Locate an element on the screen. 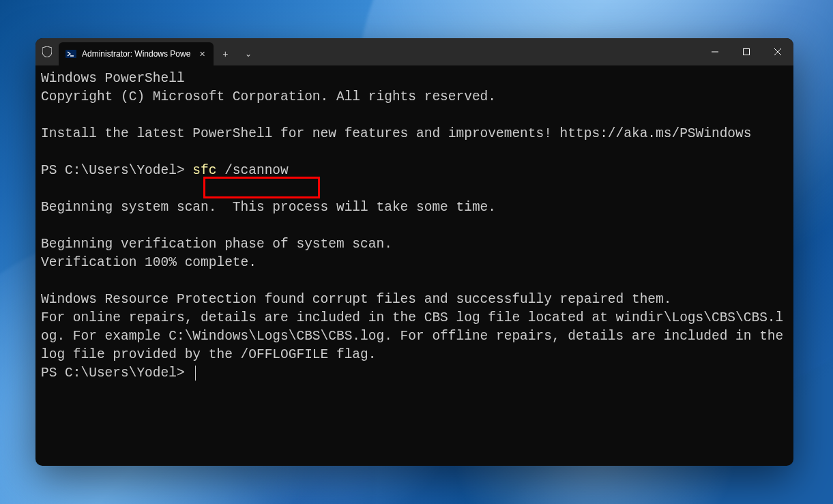 This screenshot has width=833, height=504. output-line: Verification 100% complete. is located at coordinates (149, 263).